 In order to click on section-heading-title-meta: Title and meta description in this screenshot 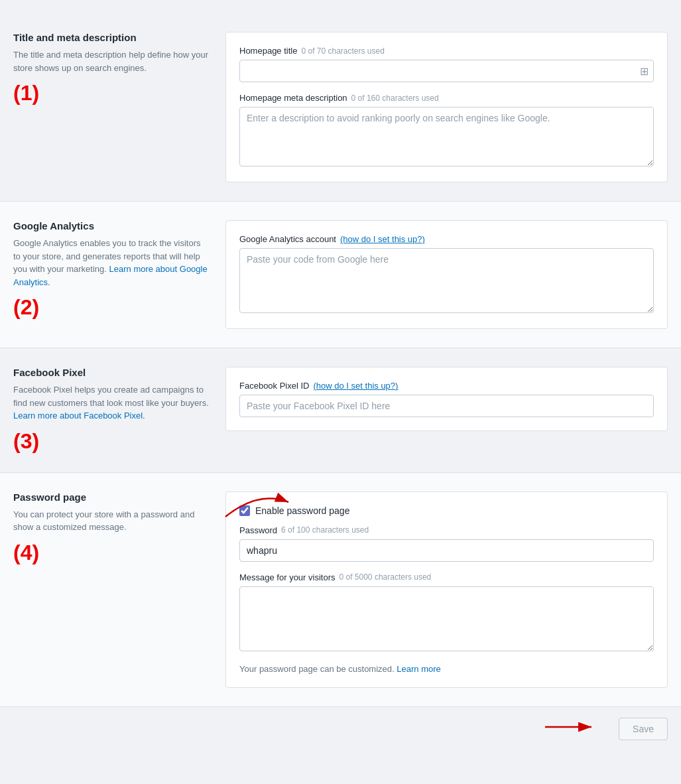, I will do `click(111, 37)`.